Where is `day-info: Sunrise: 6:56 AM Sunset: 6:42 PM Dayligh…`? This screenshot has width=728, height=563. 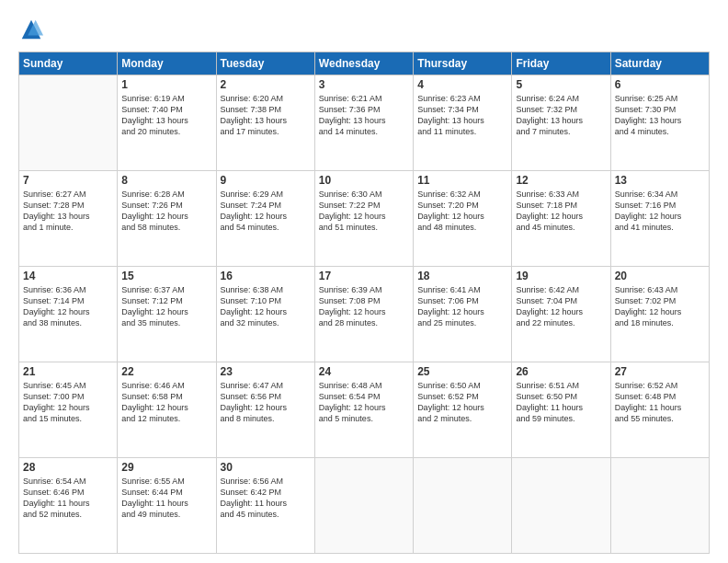 day-info: Sunrise: 6:56 AM Sunset: 6:42 PM Dayligh… is located at coordinates (266, 499).